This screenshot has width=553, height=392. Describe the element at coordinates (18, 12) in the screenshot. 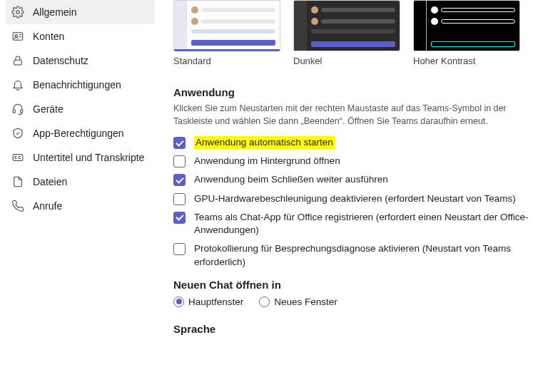

I see `gear-icon` at that location.